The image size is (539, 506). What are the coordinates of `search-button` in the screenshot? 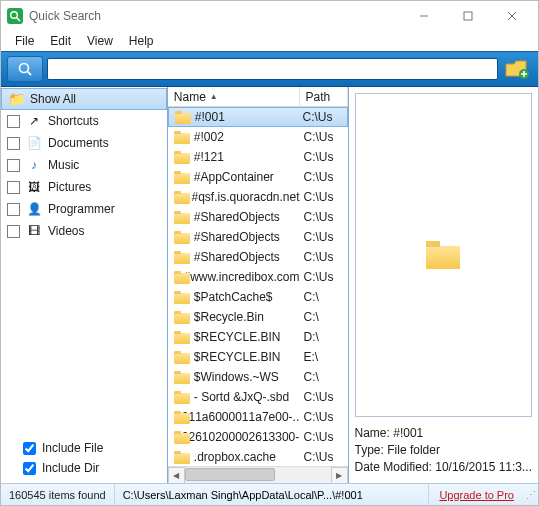 It's located at (25, 69).